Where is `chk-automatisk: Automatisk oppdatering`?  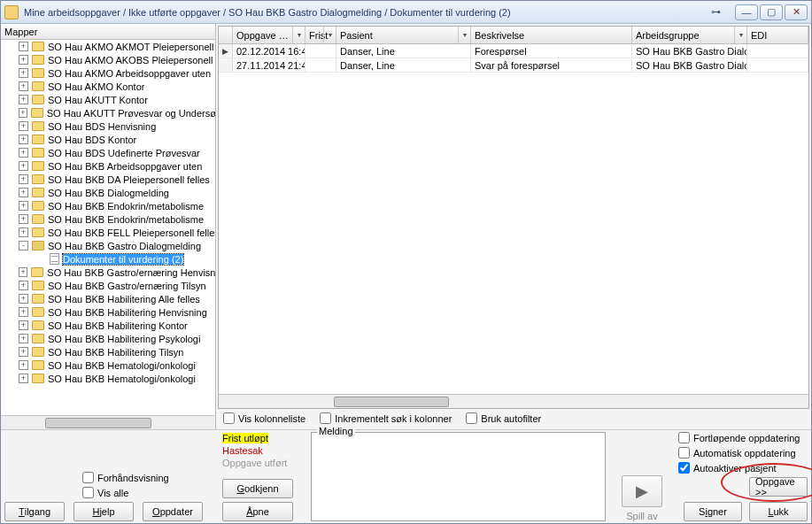 chk-automatisk: Automatisk oppdatering is located at coordinates (743, 453).